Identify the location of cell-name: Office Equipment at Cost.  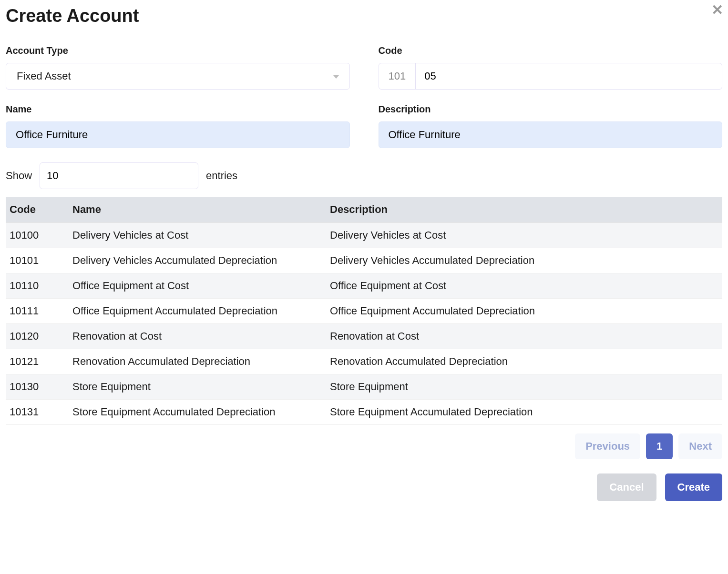
(196, 286).